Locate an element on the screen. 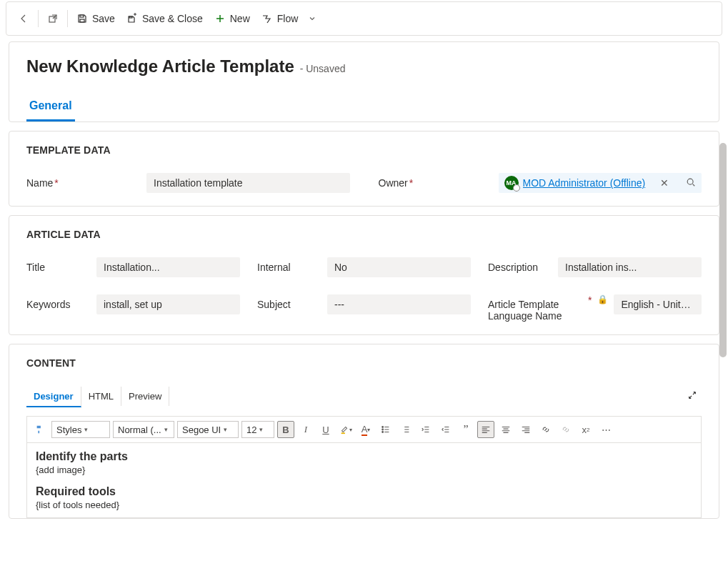 Image resolution: width=728 pixels, height=571 pixels. language-label: Article Template Language Name is located at coordinates (534, 308).